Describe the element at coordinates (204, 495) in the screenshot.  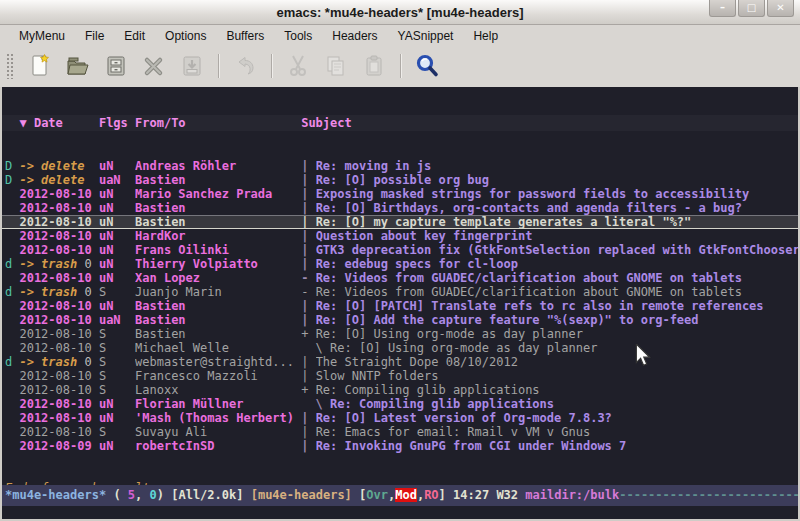
I see `modeline-segment: ) [All/2.0k]` at that location.